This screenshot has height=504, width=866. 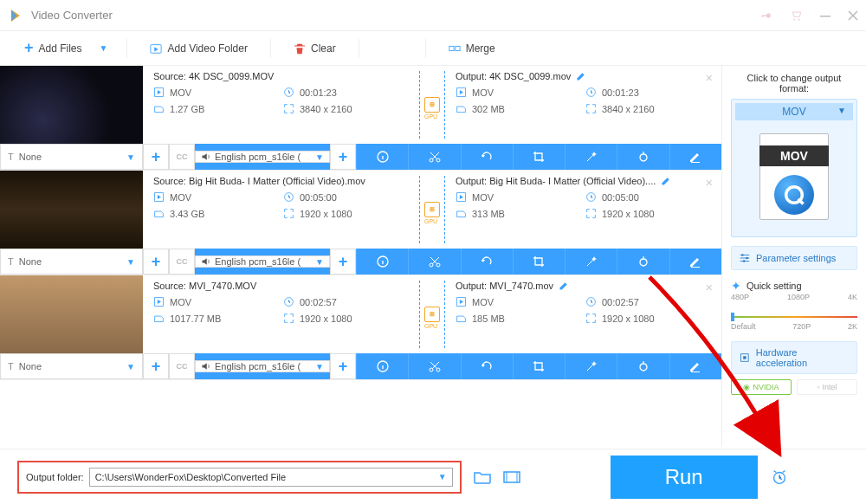 I want to click on title-bar: Video Converter, so click(x=433, y=16).